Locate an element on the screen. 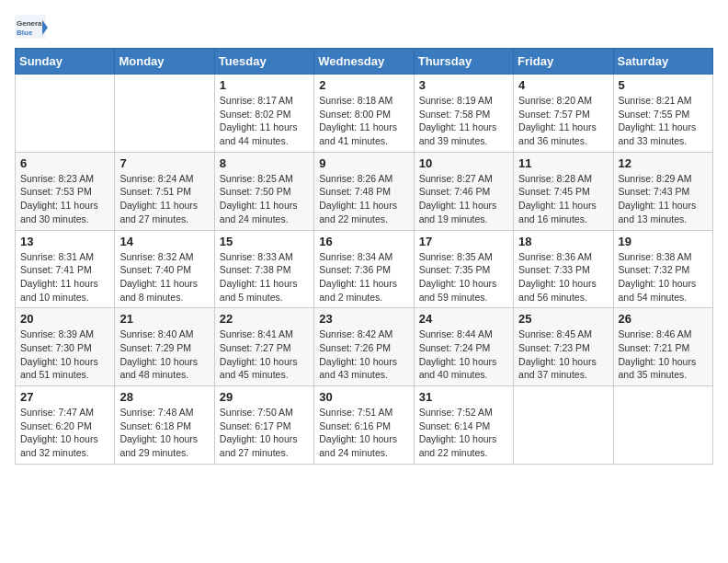  day-number: 24 is located at coordinates (463, 318).